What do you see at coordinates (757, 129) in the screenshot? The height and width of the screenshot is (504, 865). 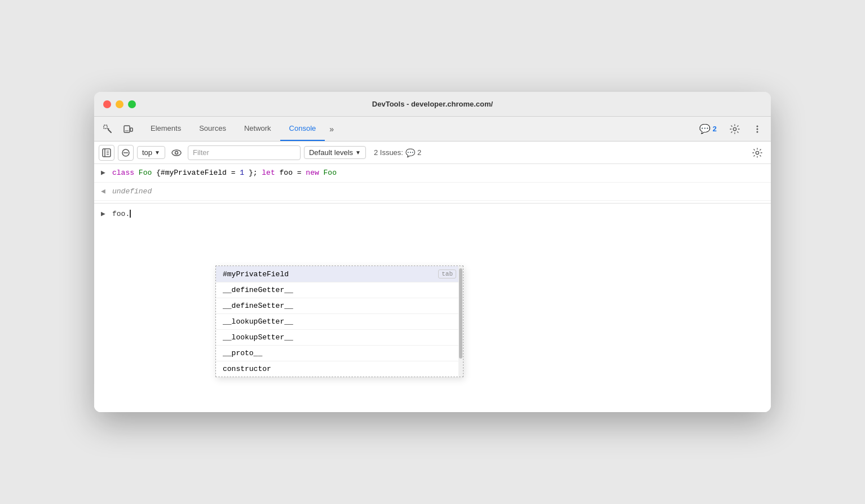 I see `kebab-icon` at bounding box center [757, 129].